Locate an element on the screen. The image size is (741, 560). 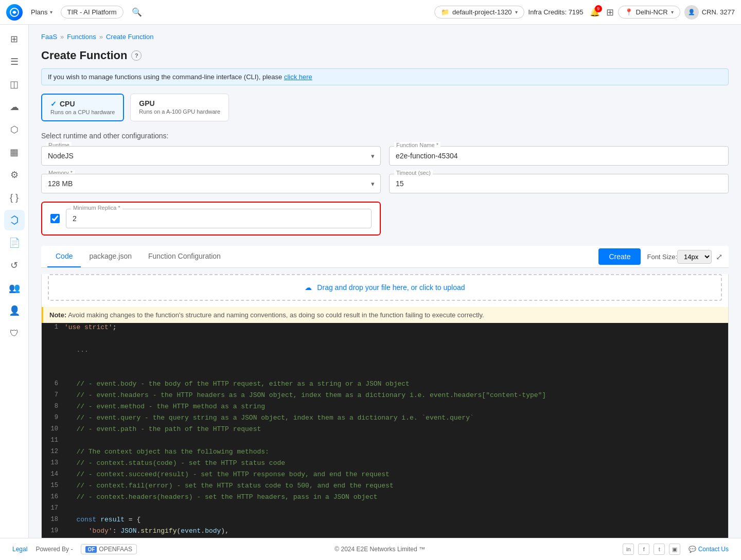
sidebar-item-user: 👤 is located at coordinates (14, 311).